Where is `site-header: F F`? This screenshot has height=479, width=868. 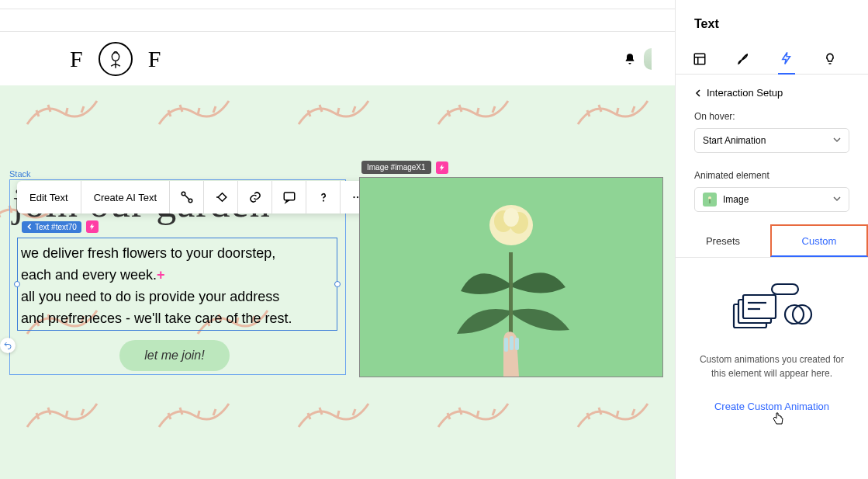 site-header: F F is located at coordinates (337, 58).